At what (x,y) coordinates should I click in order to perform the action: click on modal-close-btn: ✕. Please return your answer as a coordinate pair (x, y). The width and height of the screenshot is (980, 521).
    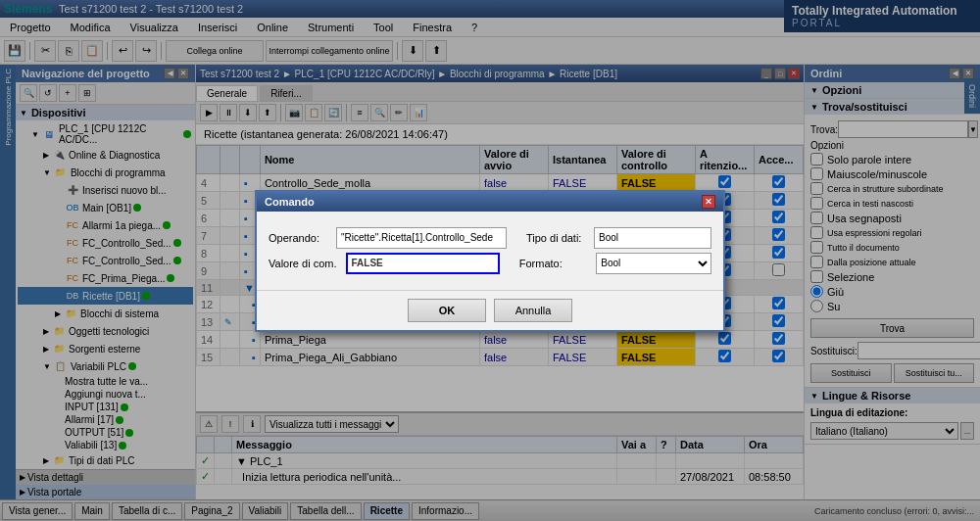
    Looking at the image, I should click on (709, 202).